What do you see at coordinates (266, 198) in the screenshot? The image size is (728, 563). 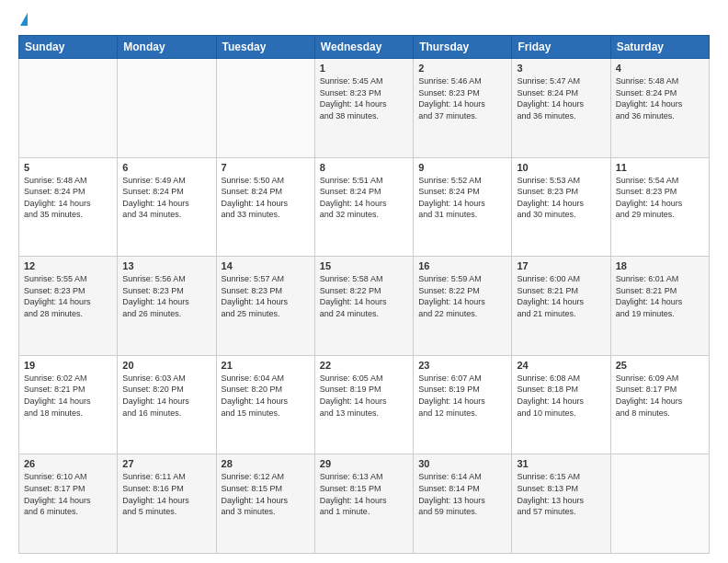 I see `day-info: Sunrise: 5:50 AM Sunset: 8:24 PM Dayligh…` at bounding box center [266, 198].